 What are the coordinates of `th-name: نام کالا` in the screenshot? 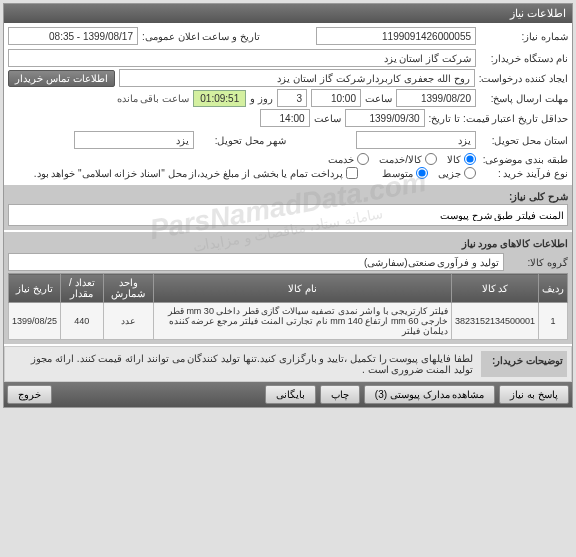 It's located at (303, 288).